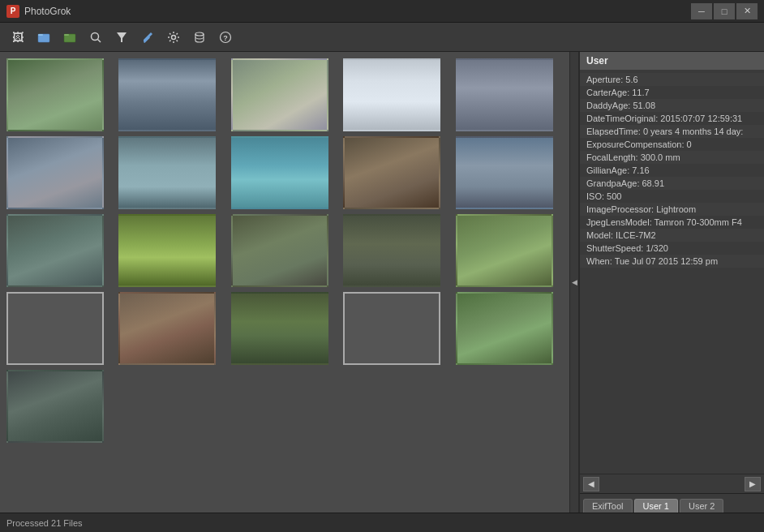 The image size is (764, 532). I want to click on minimize-button: ─, so click(702, 11).